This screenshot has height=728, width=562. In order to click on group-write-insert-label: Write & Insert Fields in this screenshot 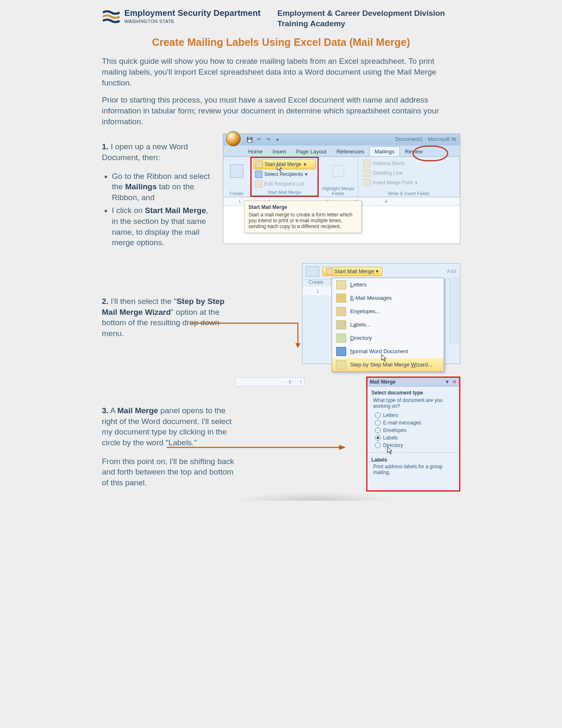, I will do `click(409, 193)`.